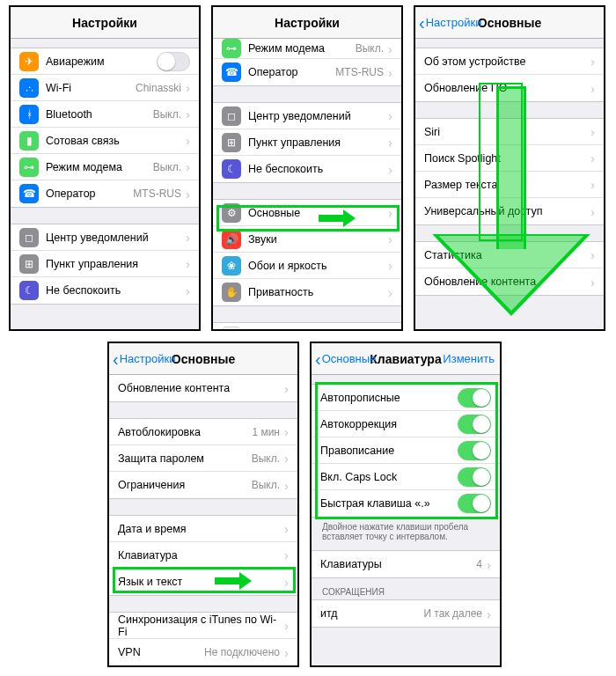 The height and width of the screenshot is (676, 616). I want to click on row-autocap: Автопрописные, so click(406, 398).